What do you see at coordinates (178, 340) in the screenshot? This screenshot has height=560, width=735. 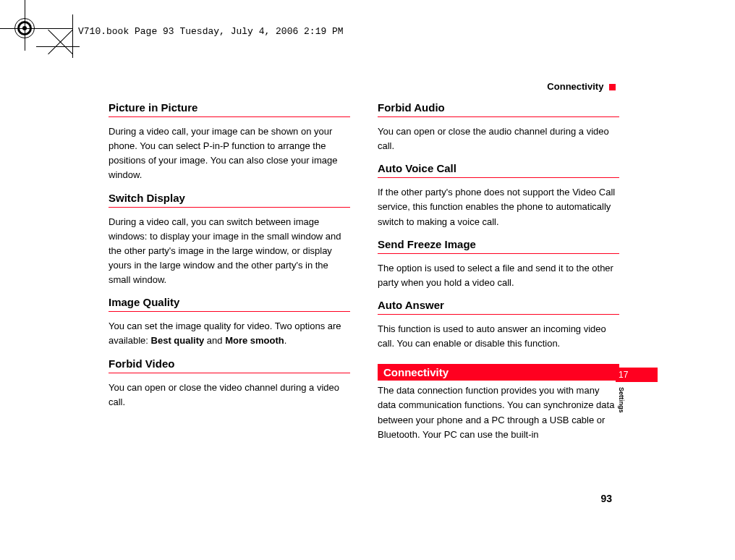 I see `iq-bold-1: Best quality` at bounding box center [178, 340].